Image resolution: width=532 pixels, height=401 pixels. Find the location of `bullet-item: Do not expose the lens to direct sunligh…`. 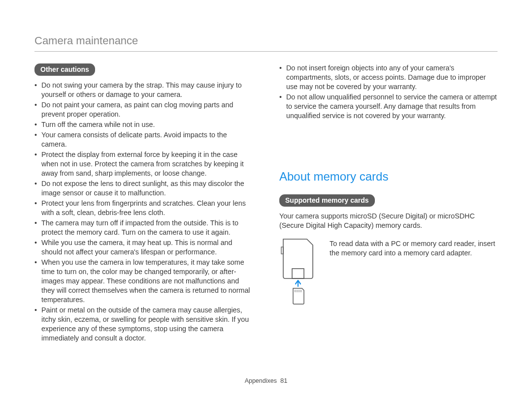

bullet-item: Do not expose the lens to direct sunligh… is located at coordinates (144, 188).